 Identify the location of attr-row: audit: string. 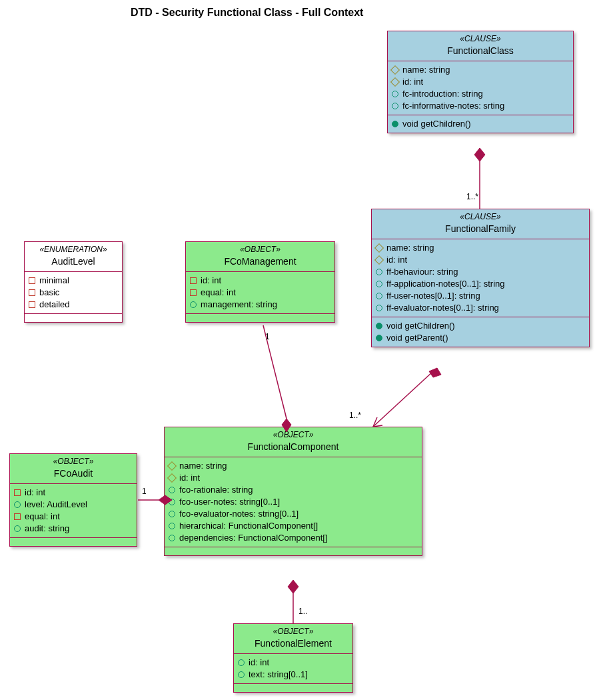
(73, 529).